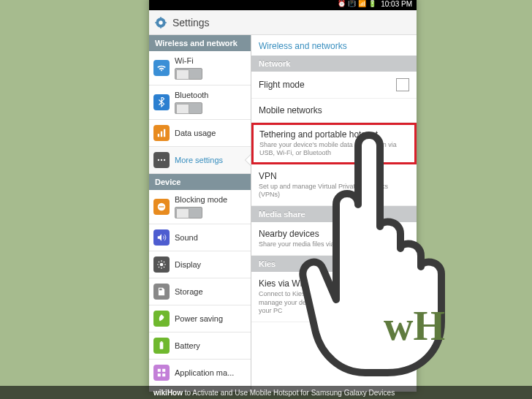 This screenshot has width=532, height=399. Describe the element at coordinates (200, 292) in the screenshot. I see `sidebar-item-storage: Storage` at that location.